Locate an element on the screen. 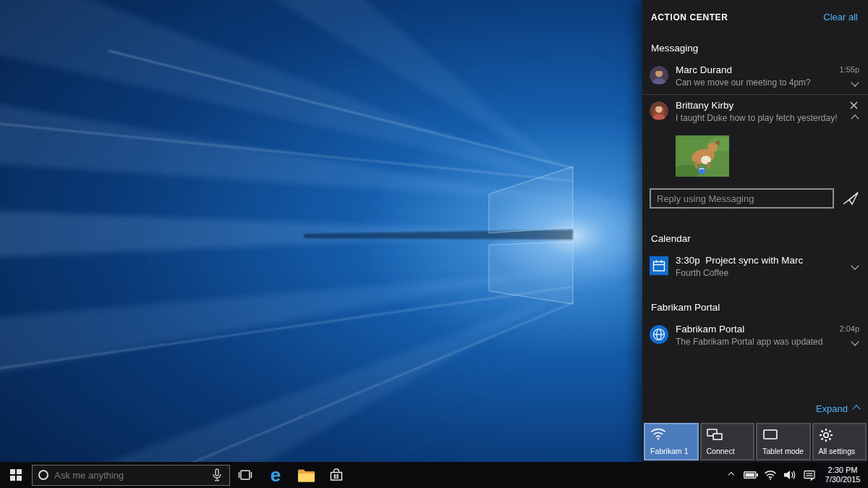  connect-icon is located at coordinates (715, 434).